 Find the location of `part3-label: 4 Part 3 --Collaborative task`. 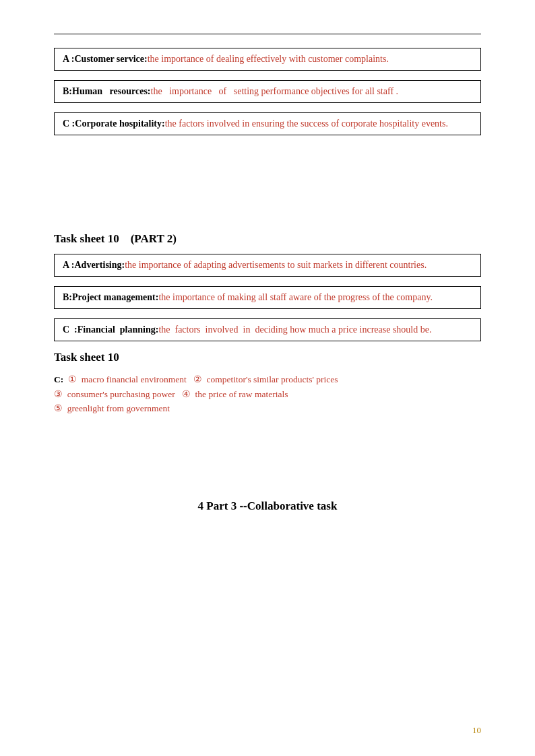

part3-label: 4 Part 3 --Collaborative task is located at coordinates (268, 506).